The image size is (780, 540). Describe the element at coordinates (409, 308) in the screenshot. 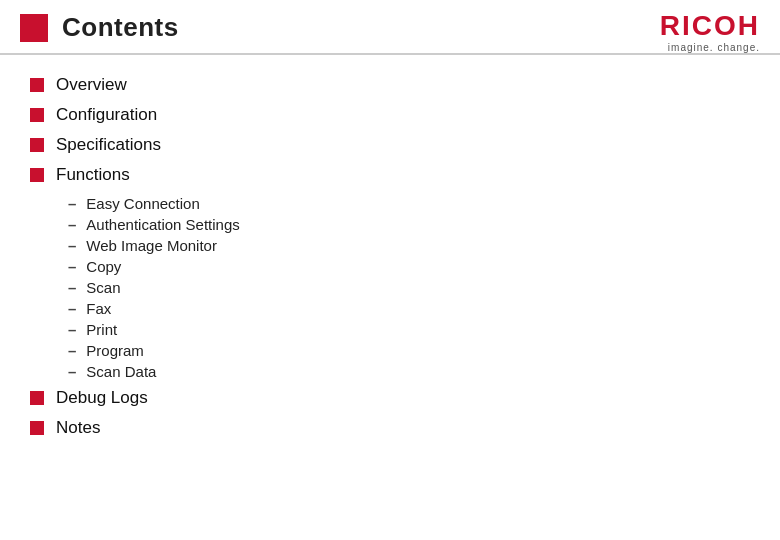

I see `sub-item-fax: – Fax` at that location.